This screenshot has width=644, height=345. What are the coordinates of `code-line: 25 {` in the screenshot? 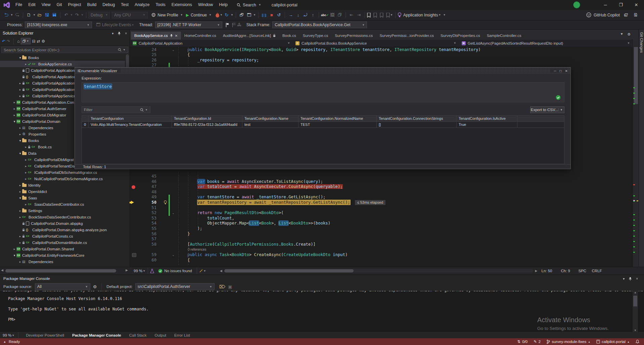 It's located at (381, 55).